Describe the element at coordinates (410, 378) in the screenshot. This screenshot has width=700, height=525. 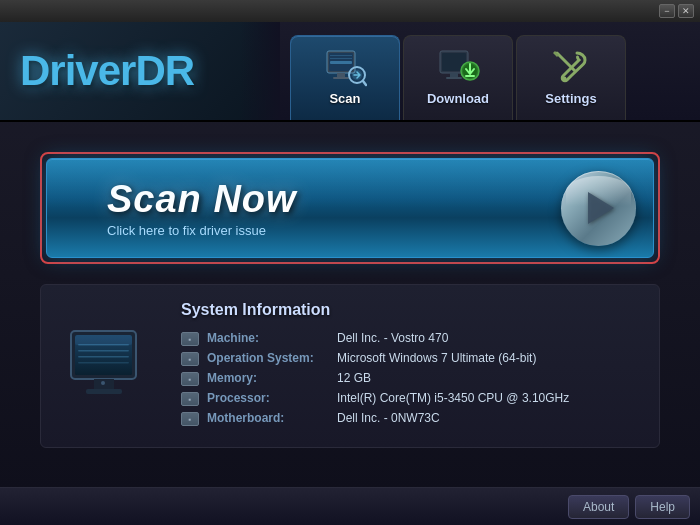
I see `info-rows-container: ▪ Machine: Dell Inc. - Vostro 470 ▪ Oper…` at that location.